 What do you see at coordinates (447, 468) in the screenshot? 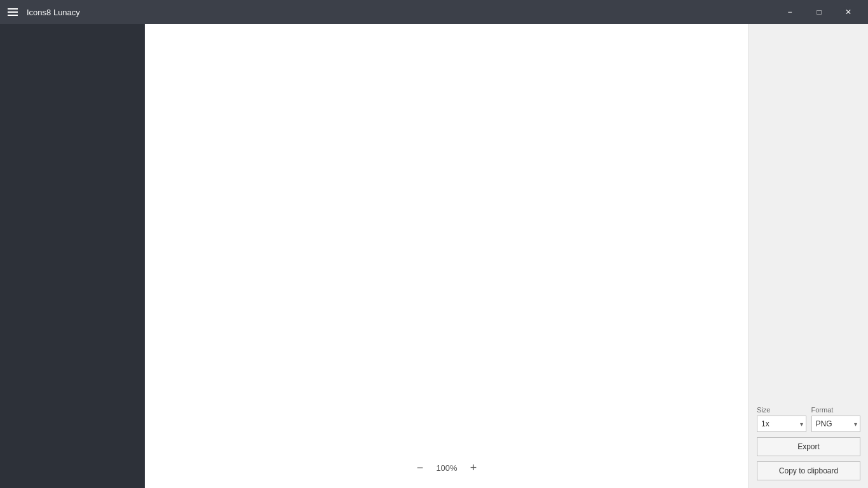
I see `zoom-controls: − 100% +` at bounding box center [447, 468].